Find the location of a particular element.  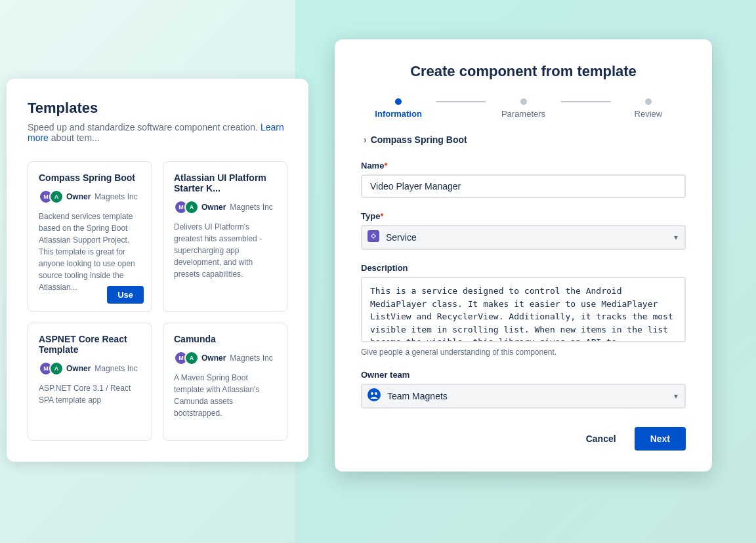

template-card-title: Camunda is located at coordinates (225, 339).